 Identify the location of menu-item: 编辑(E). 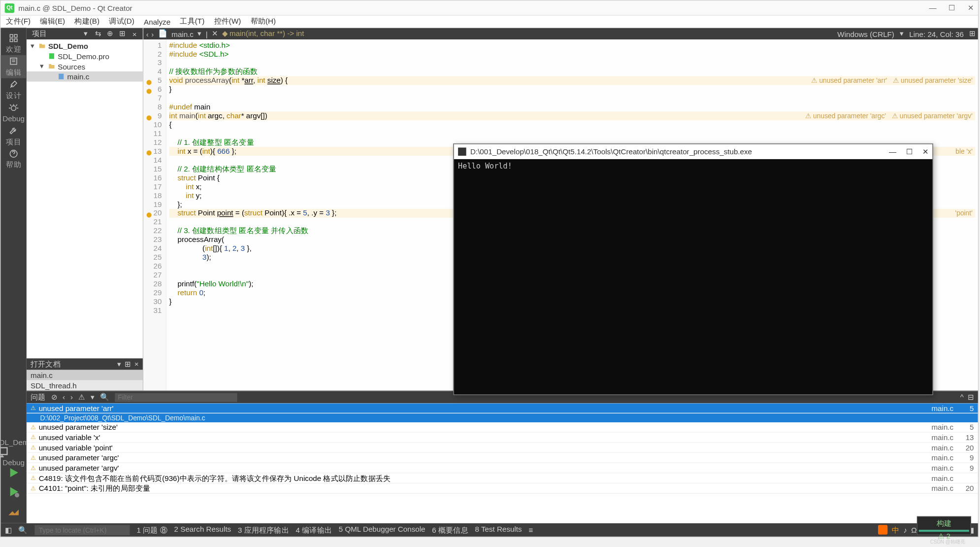
(52, 22).